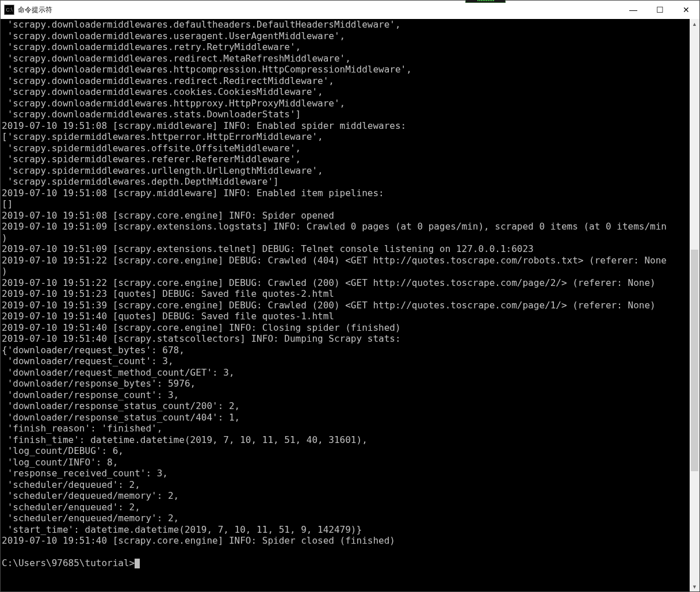 The width and height of the screenshot is (700, 592). Describe the element at coordinates (137, 564) in the screenshot. I see `terminal-cursor` at that location.